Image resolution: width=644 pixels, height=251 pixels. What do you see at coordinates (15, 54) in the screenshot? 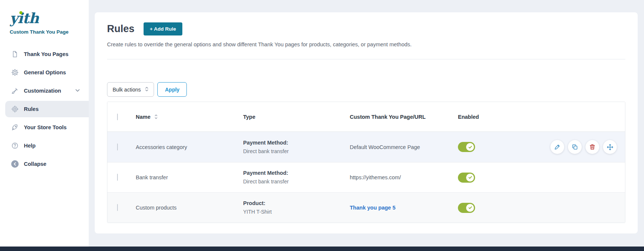
I see `page-icon` at bounding box center [15, 54].